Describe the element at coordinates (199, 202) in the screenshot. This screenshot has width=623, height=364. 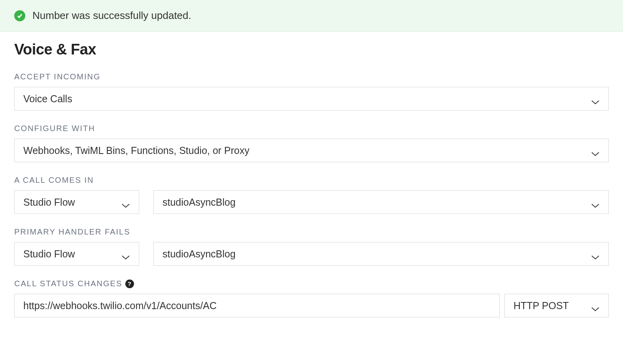
I see `call-comes-in-flow-value: studioAsyncBlog` at that location.